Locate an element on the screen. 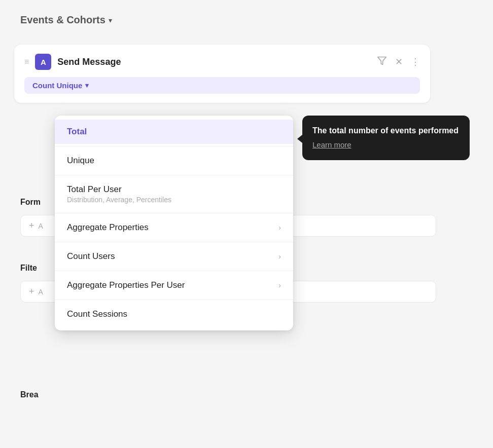  filter-label: Filte is located at coordinates (28, 268).